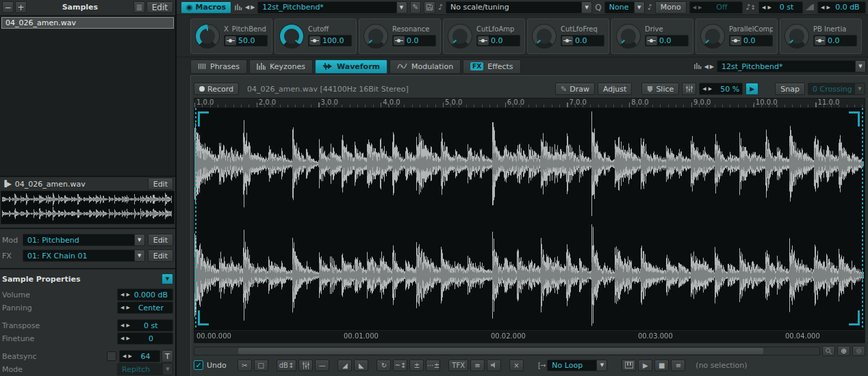  Describe the element at coordinates (203, 119) in the screenshot. I see `selection-bracket-top-left` at that location.